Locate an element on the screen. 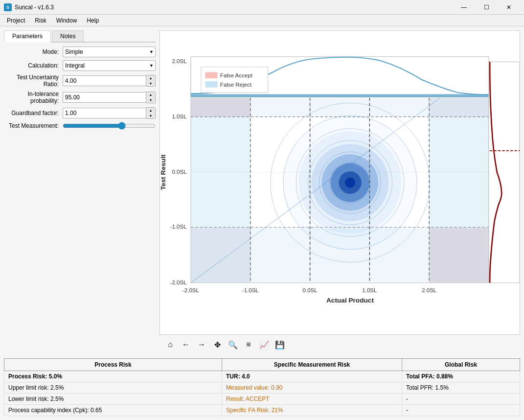 This screenshot has width=524, height=420. gb-spinner: ▲ ▼ is located at coordinates (109, 113).